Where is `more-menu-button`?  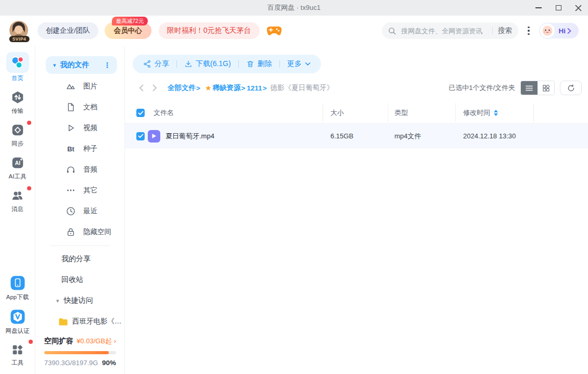 more-menu-button is located at coordinates (529, 31).